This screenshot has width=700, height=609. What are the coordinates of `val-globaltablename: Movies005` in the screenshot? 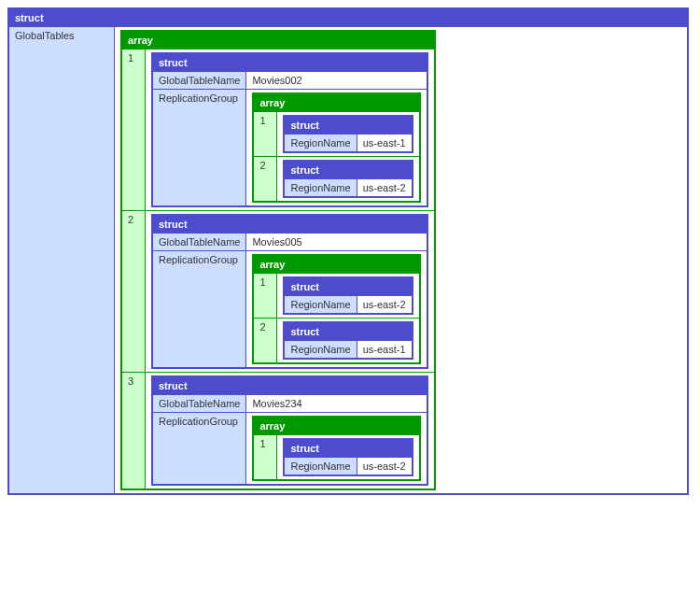 It's located at (337, 243).